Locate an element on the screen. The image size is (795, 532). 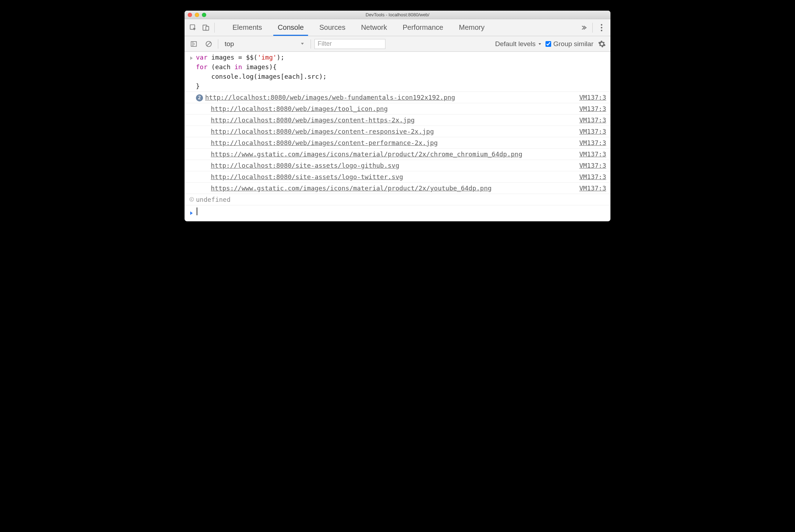
return-value: undefined is located at coordinates (213, 199).